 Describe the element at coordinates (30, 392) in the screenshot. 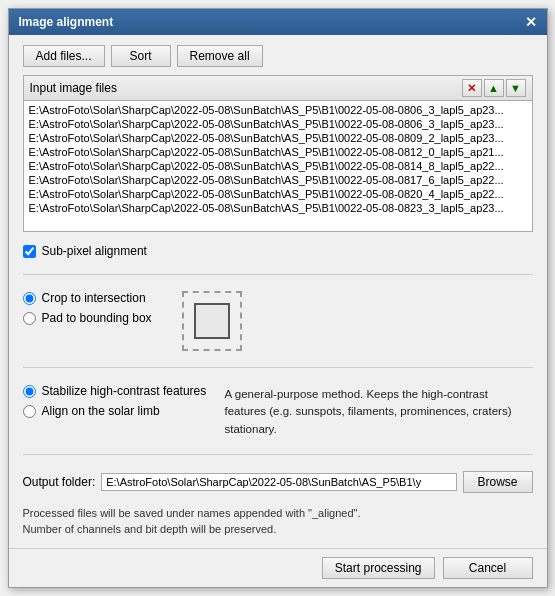

I see `stabilize-radio` at that location.